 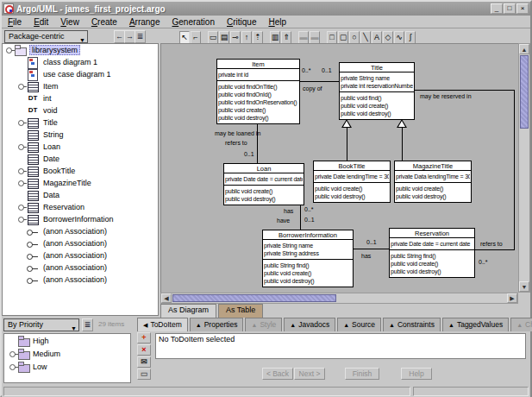 What do you see at coordinates (67, 366) in the screenshot?
I see `todo-folder-low: Low` at bounding box center [67, 366].